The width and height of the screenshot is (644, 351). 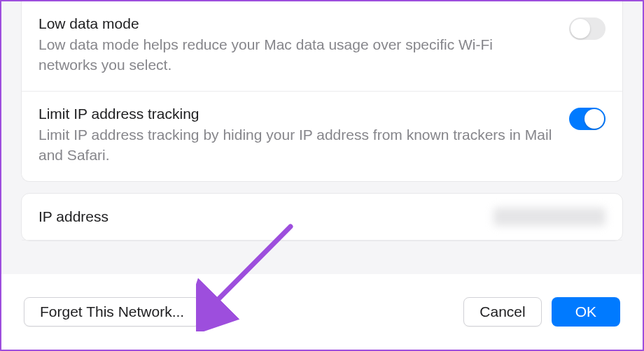 What do you see at coordinates (503, 312) in the screenshot?
I see `cancel-button: Cancel` at bounding box center [503, 312].